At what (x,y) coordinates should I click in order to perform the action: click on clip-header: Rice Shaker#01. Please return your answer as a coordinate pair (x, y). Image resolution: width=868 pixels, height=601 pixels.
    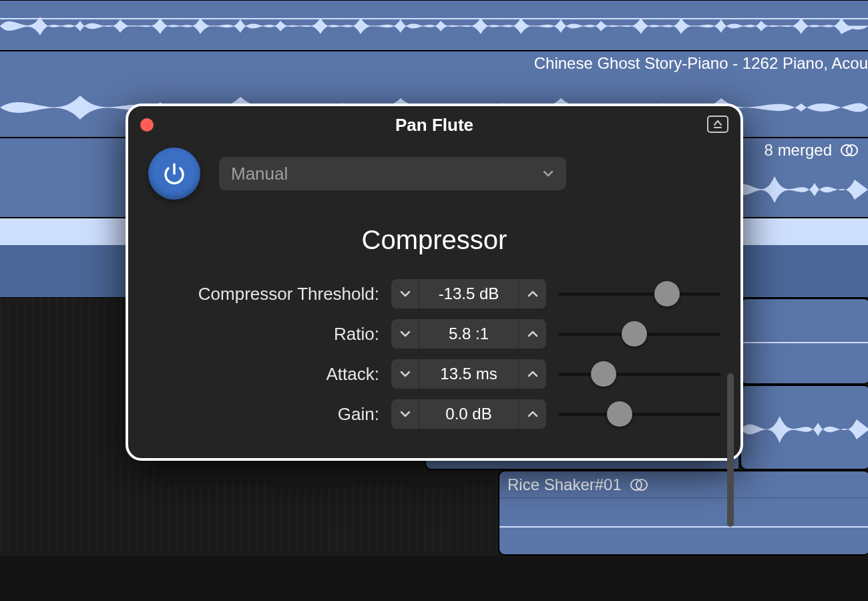
    Looking at the image, I should click on (684, 485).